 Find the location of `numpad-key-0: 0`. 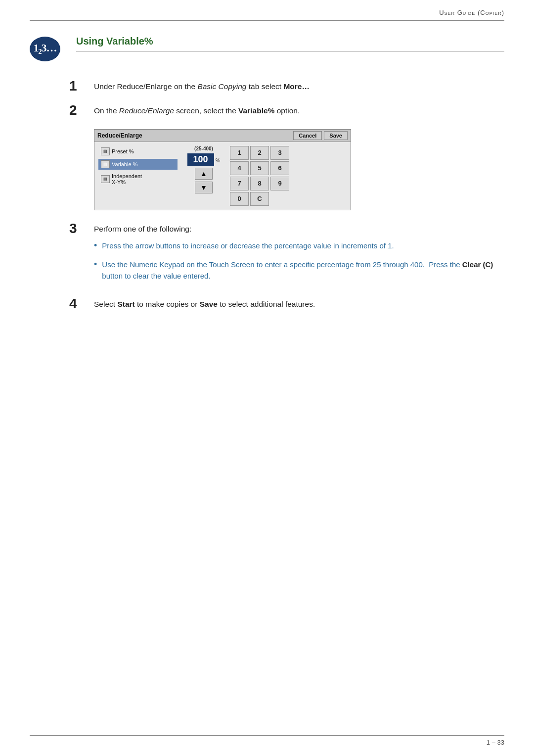

numpad-key-0: 0 is located at coordinates (239, 199).